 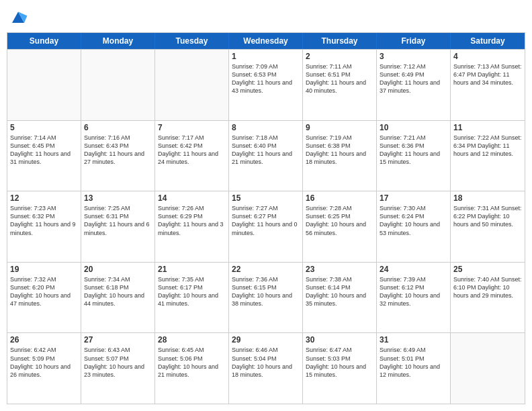 What do you see at coordinates (488, 85) in the screenshot?
I see `day-cell-4: 4Sunrise: 7:13 AM Sunset: 6:47 PM Daylig…` at bounding box center [488, 85].